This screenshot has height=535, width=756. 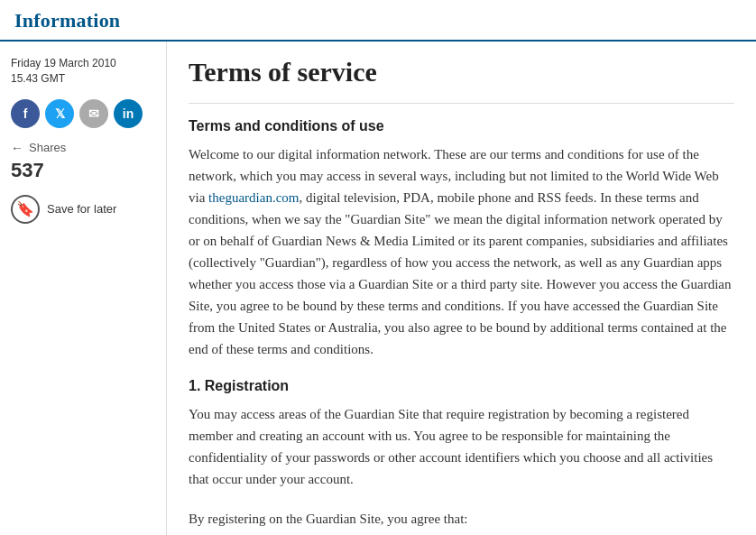 I want to click on section2-body-1: You may access areas of the Guardian Sit…, so click(x=462, y=447).